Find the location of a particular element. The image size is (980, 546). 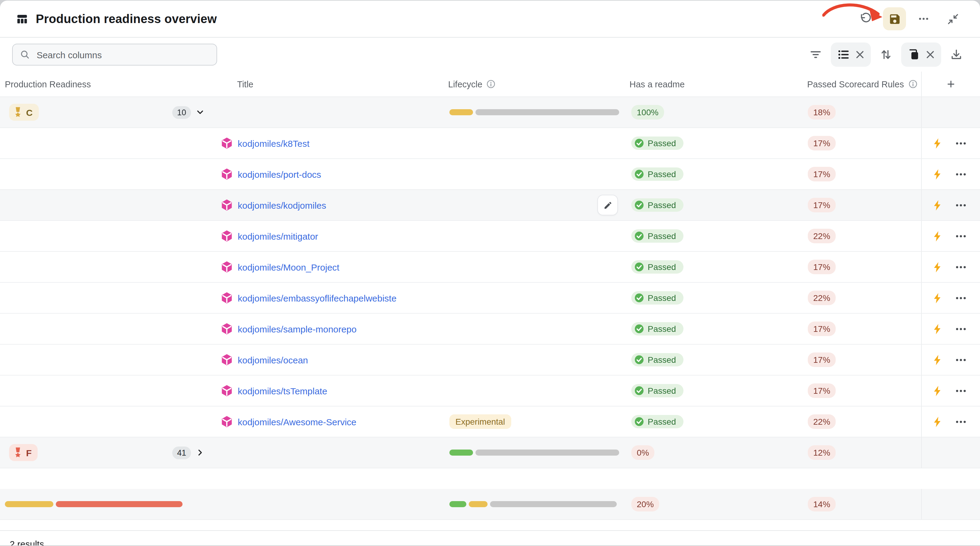

check-circle-icon is located at coordinates (639, 422).